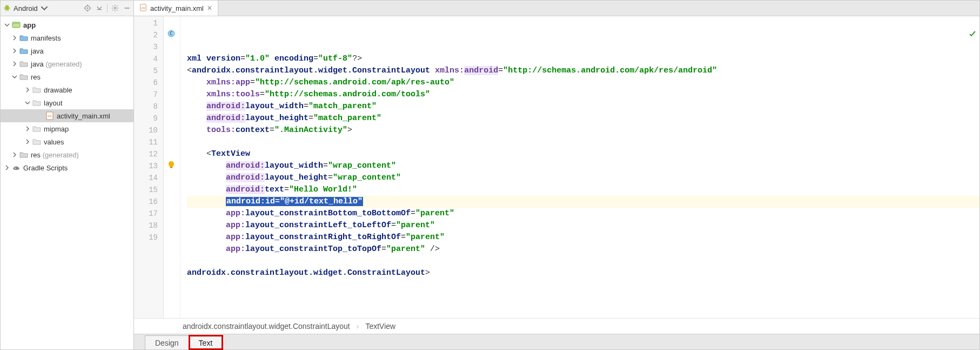 The image size is (980, 350). I want to click on tree-item-label: java (generated), so click(56, 64).